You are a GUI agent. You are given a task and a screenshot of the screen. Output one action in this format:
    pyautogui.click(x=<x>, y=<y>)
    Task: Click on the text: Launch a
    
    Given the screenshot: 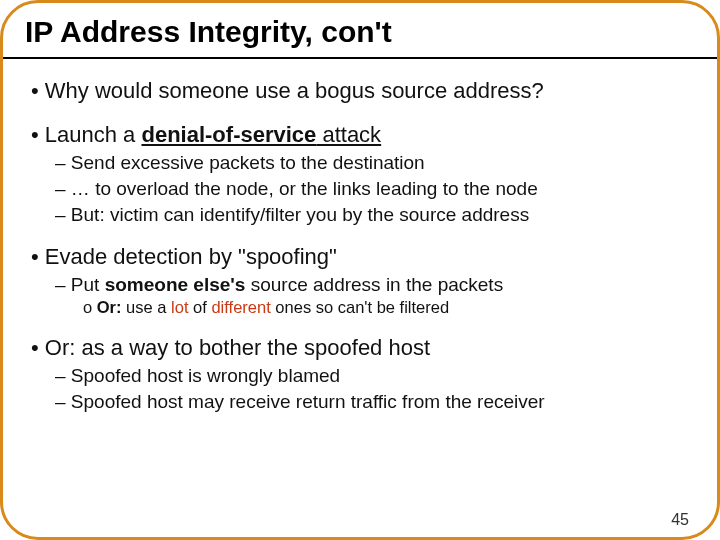 What is the action you would take?
    pyautogui.click(x=94, y=134)
    